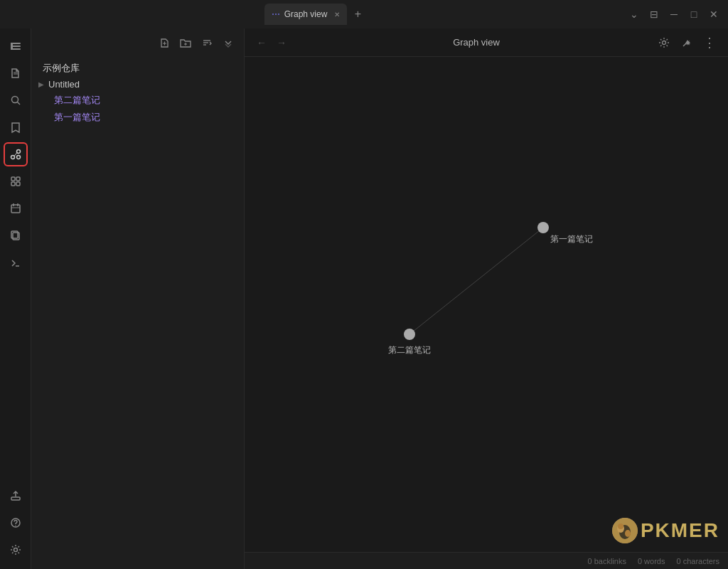 The height and width of the screenshot is (569, 728). I want to click on nav-back-btn: ←, so click(262, 43).